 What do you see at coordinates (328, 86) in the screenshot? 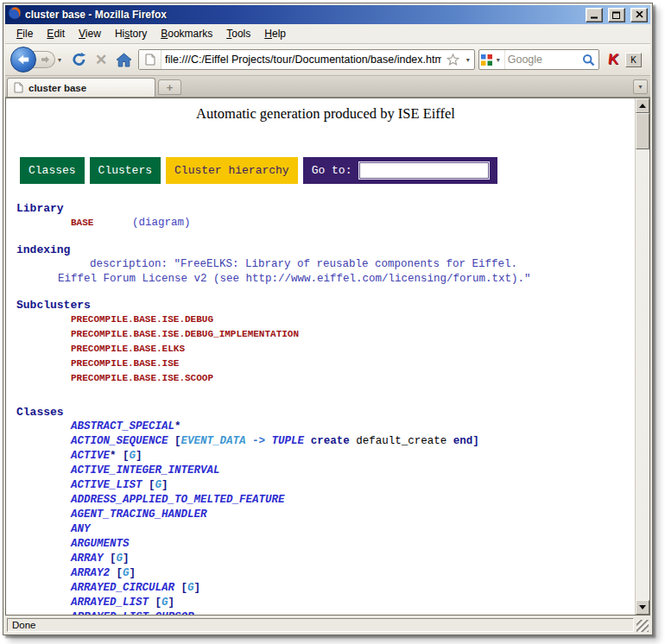
I see `tab-bar: cluster base + ▾` at bounding box center [328, 86].